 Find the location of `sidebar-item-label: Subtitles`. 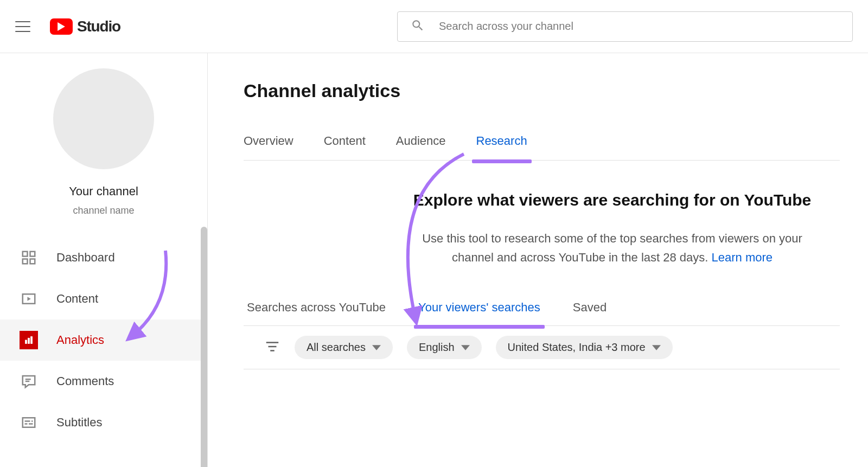

sidebar-item-label: Subtitles is located at coordinates (79, 423).